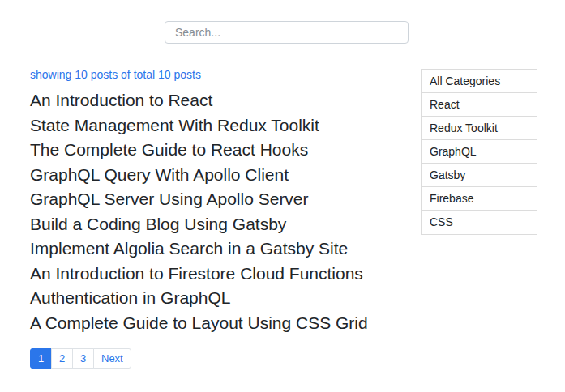  I want to click on pagination-page-1: 1, so click(41, 358).